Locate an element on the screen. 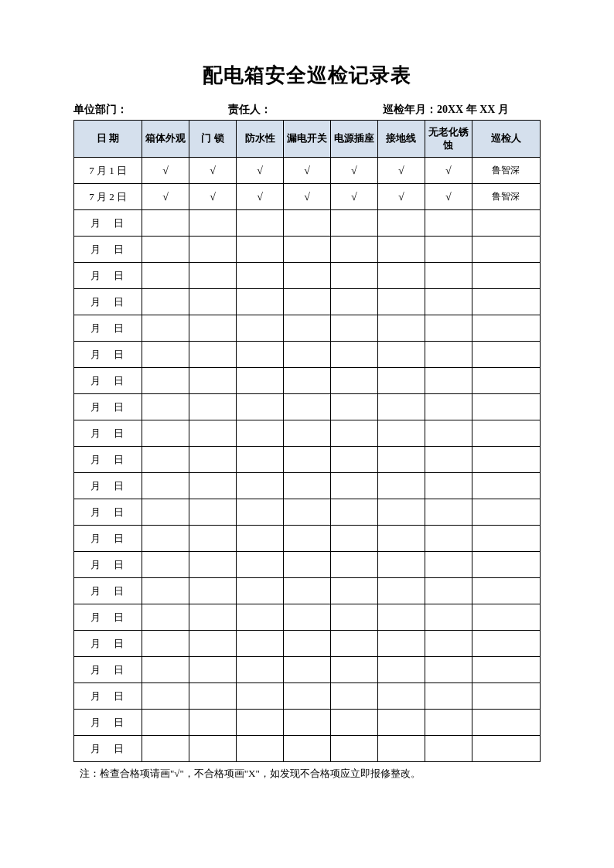  dept-label: 单位部门： is located at coordinates (151, 110).